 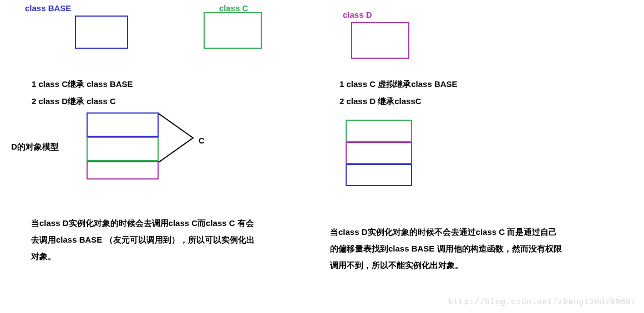 What do you see at coordinates (123, 171) in the screenshot?
I see `left-model-d-box` at bounding box center [123, 171].